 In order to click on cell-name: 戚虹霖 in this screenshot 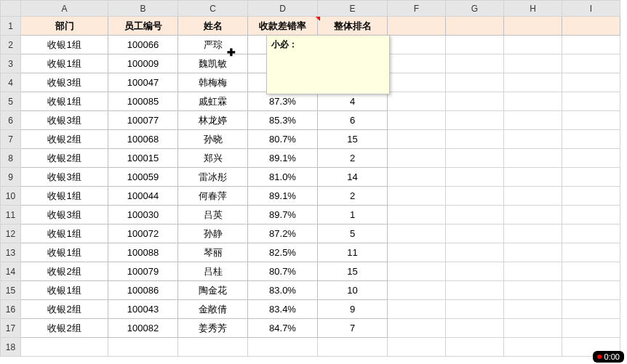, I will do `click(213, 102)`.